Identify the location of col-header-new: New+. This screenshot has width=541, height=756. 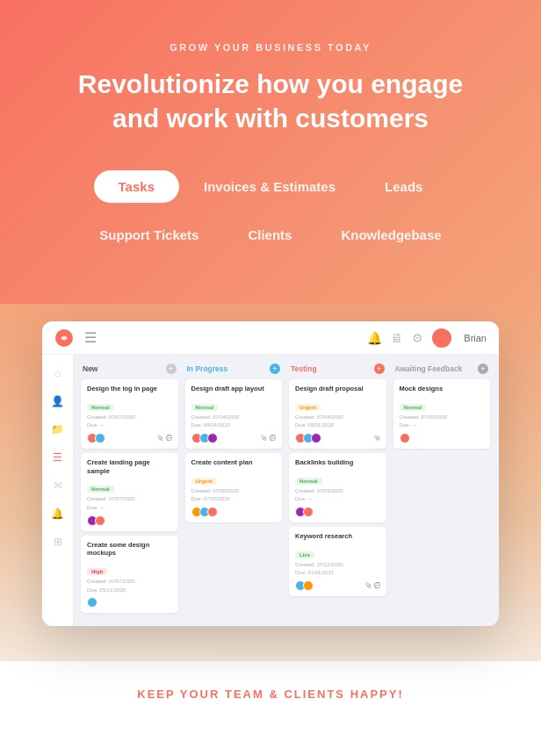
(130, 369).